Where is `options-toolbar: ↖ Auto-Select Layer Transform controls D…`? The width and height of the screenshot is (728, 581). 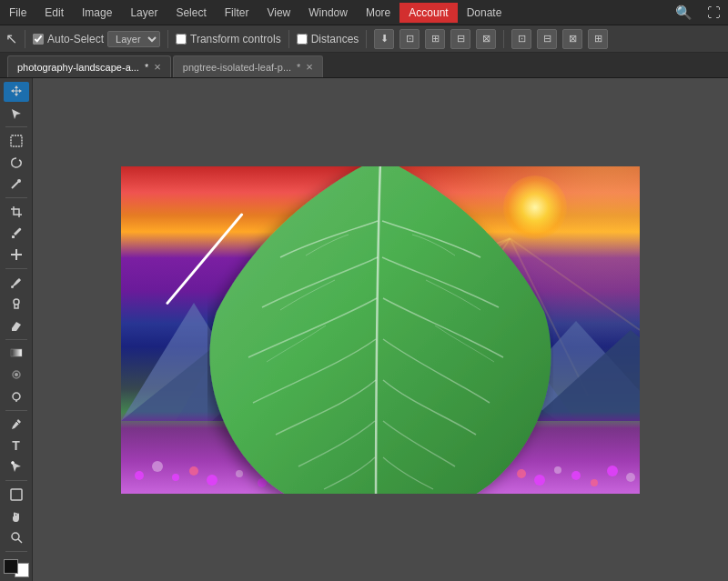
options-toolbar: ↖ Auto-Select Layer Transform controls D… is located at coordinates (364, 39).